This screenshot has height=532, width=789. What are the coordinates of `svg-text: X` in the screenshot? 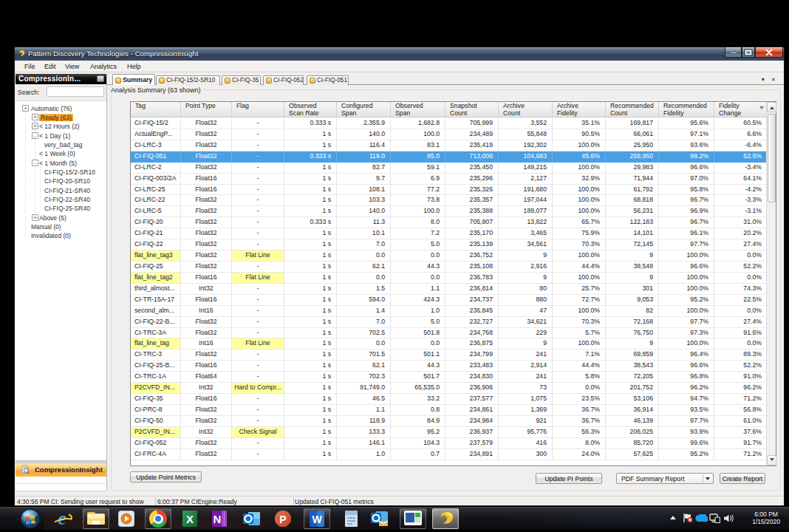 It's located at (190, 519).